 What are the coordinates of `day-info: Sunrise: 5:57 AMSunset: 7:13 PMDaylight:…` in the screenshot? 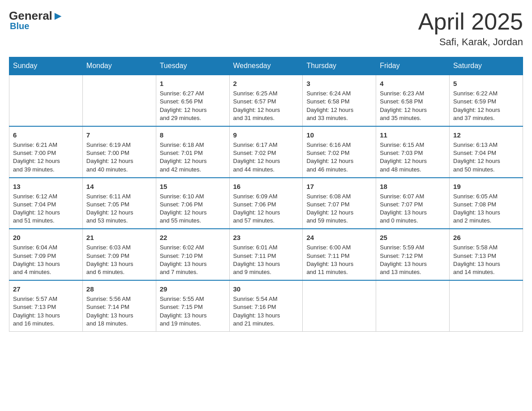 It's located at (46, 312).